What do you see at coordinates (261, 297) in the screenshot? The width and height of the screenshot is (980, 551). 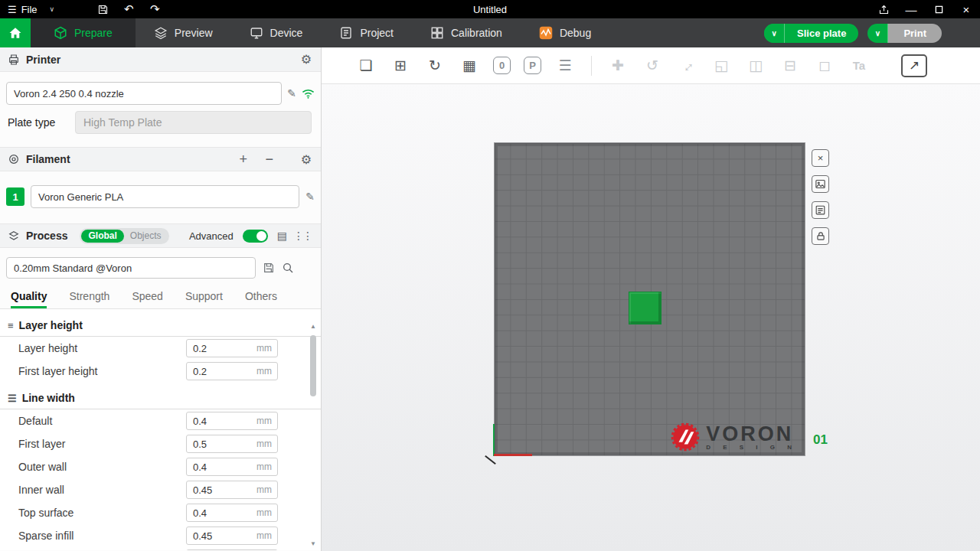 I see `tab-others: Others` at bounding box center [261, 297].